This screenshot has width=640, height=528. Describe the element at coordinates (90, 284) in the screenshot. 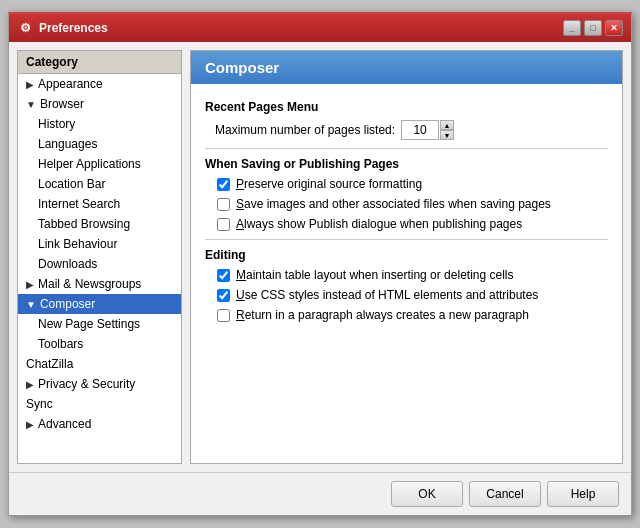

I see `sidebar-item-label: Mail & Newsgroups` at that location.